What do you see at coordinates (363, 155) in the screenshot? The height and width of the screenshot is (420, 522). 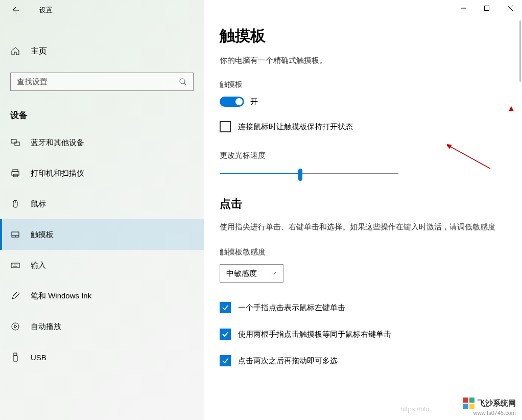 I see `cursor-speed-label: 更改光标速度` at bounding box center [363, 155].